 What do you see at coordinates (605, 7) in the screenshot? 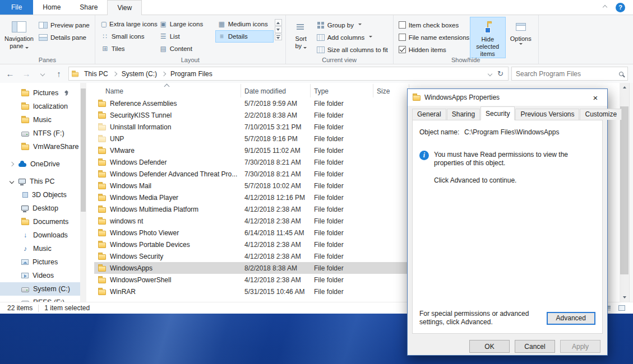
I see `minimize-ribbon-icon` at bounding box center [605, 7].